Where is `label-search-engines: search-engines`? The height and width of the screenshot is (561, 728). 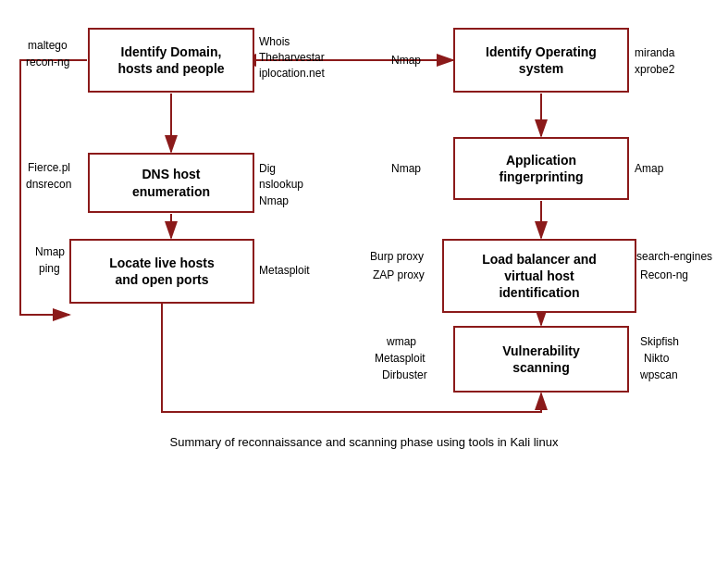 label-search-engines: search-engines is located at coordinates (674, 256).